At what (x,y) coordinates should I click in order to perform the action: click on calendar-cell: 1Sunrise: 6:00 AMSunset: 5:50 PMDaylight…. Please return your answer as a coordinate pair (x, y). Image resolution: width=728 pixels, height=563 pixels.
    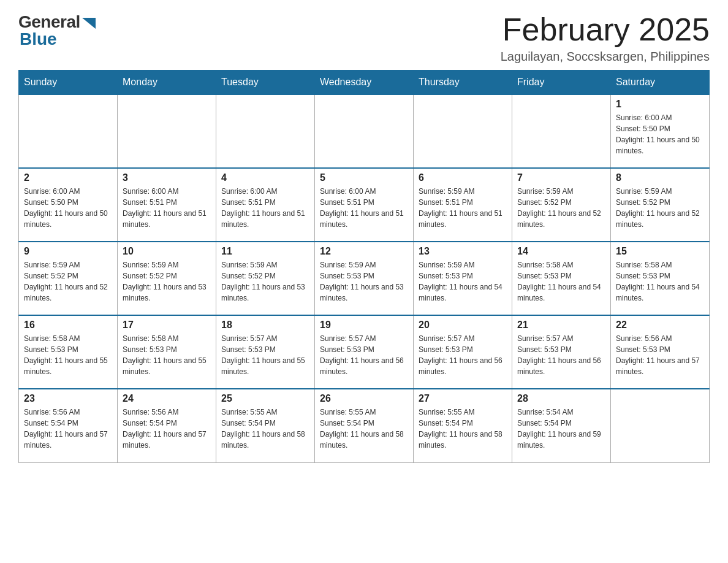
    Looking at the image, I should click on (661, 131).